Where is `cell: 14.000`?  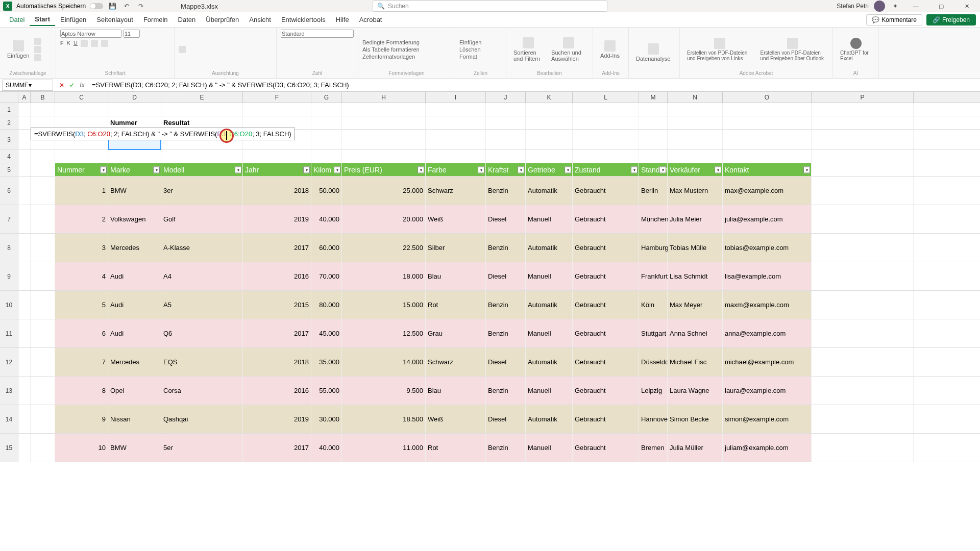 cell: 14.000 is located at coordinates (384, 362).